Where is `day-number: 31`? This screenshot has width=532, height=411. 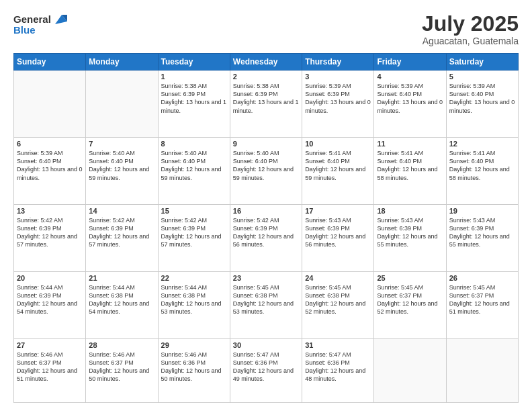 day-number: 31 is located at coordinates (338, 345).